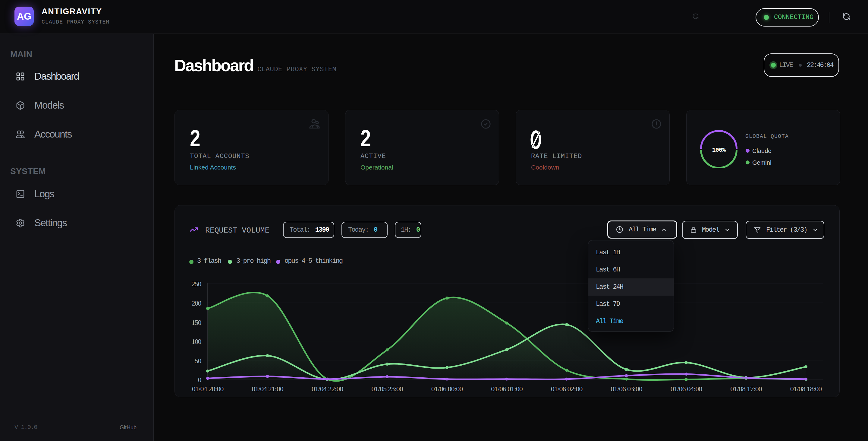  Describe the element at coordinates (268, 389) in the screenshot. I see `svg-text: 01/04 21:00` at that location.